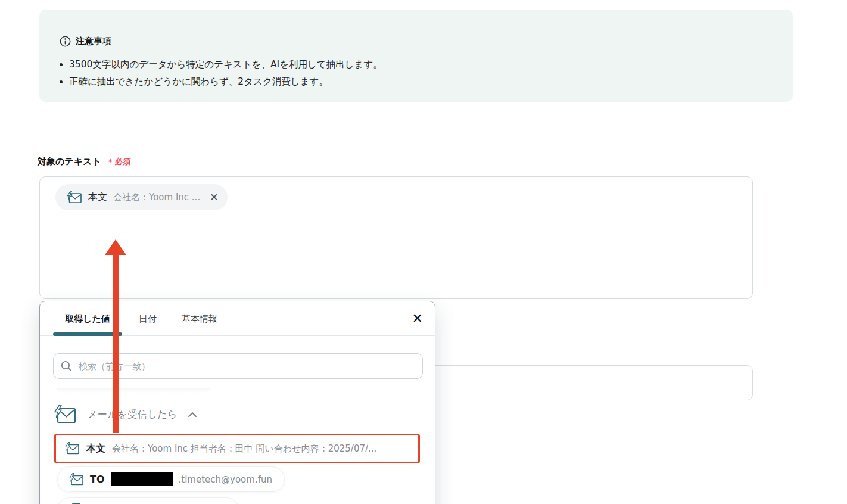  Describe the element at coordinates (217, 76) in the screenshot. I see `notice-list: 3500文字以内のデータから特定のテキストを、AIを利用して抽出します。 正確に…` at that location.